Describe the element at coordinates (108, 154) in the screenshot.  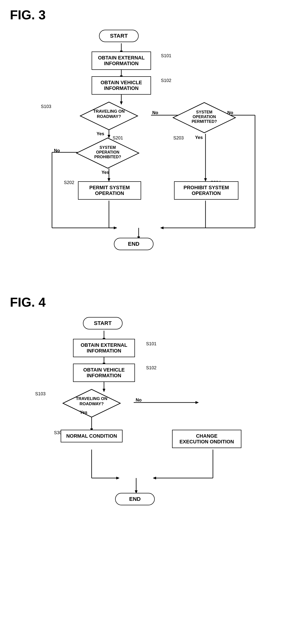
I see `fig3-diamond2: SYSTEM OPERATION PROHIBITED?` at that location.